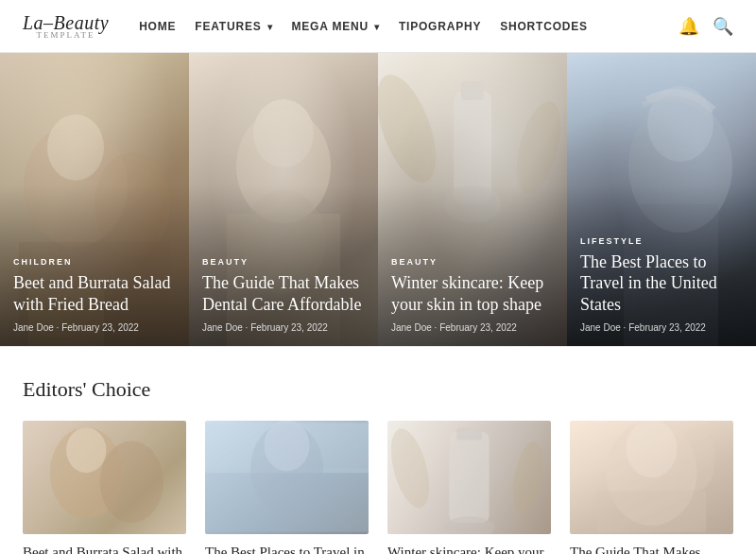 The height and width of the screenshot is (554, 756). Describe the element at coordinates (662, 241) in the screenshot. I see `hero-card-3-category: LIFESTYLE` at that location.